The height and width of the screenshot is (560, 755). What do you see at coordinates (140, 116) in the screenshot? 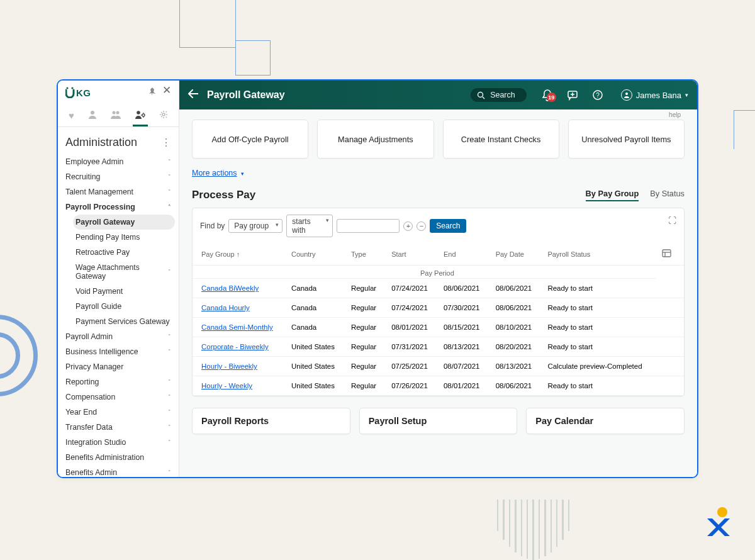
I see `nav-admin-icon` at bounding box center [140, 116].